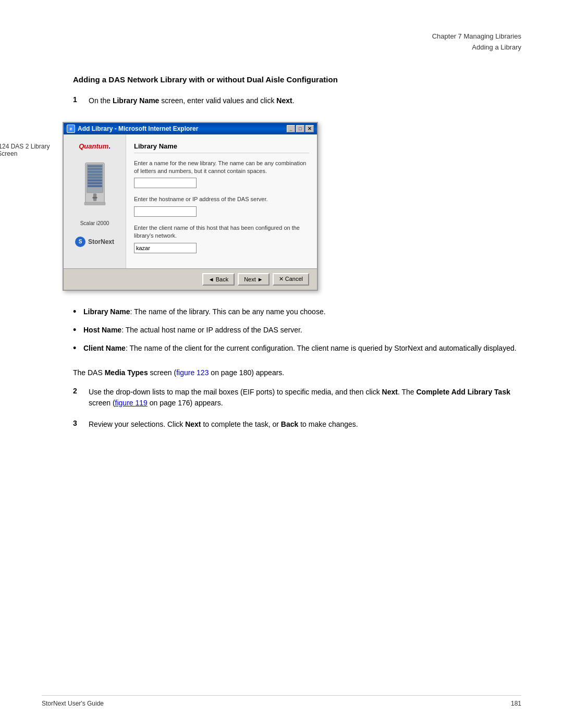 The width and height of the screenshot is (563, 728). Describe the element at coordinates (190, 206) in the screenshot. I see `dialog-window: e Add Library - Microsoft Internet Explo…` at that location.